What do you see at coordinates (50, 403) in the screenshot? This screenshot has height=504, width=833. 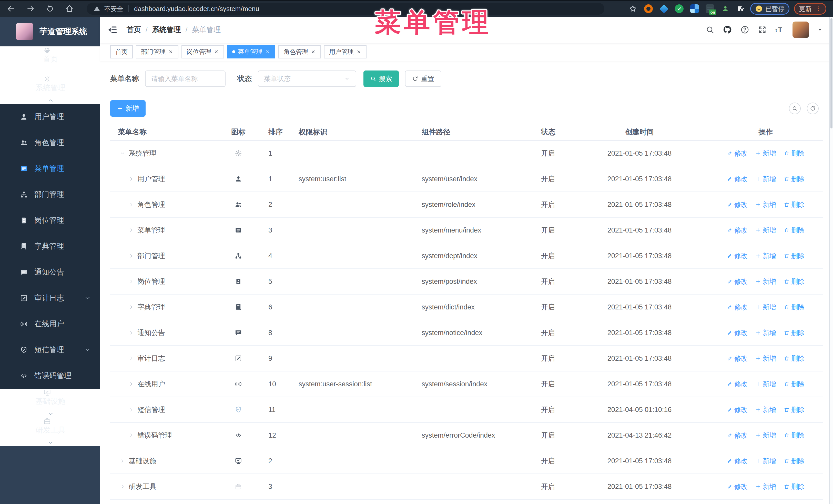 I see `sidebar-item-infra: 基础设施` at bounding box center [50, 403].